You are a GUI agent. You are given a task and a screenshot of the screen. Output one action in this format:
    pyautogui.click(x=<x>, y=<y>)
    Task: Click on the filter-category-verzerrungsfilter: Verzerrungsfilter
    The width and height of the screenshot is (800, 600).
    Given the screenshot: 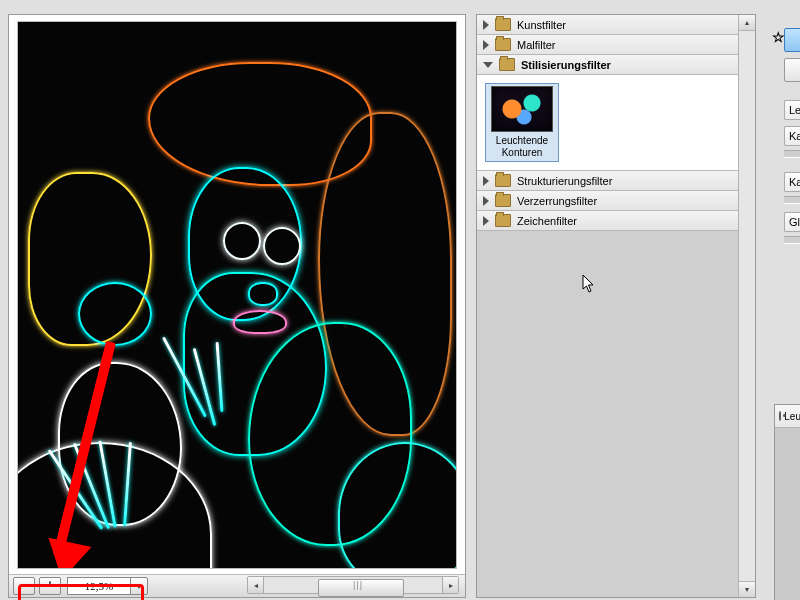 What is the action you would take?
    pyautogui.click(x=608, y=201)
    